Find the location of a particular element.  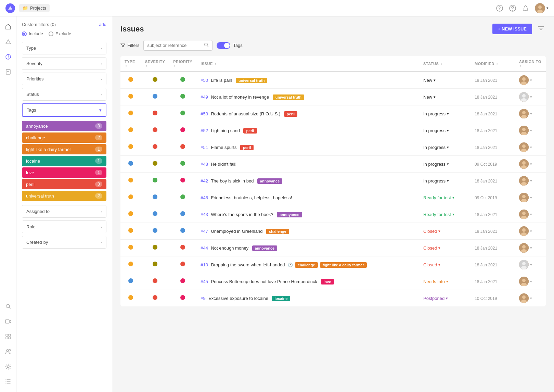

sidebar-icon-triangle is located at coordinates (8, 42).